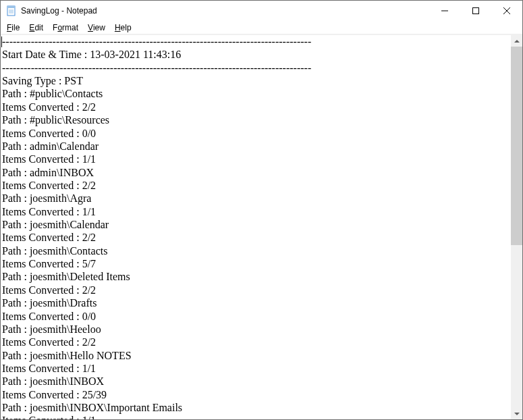  Describe the element at coordinates (99, 28) in the screenshot. I see `menu-view-rest: iew` at that location.